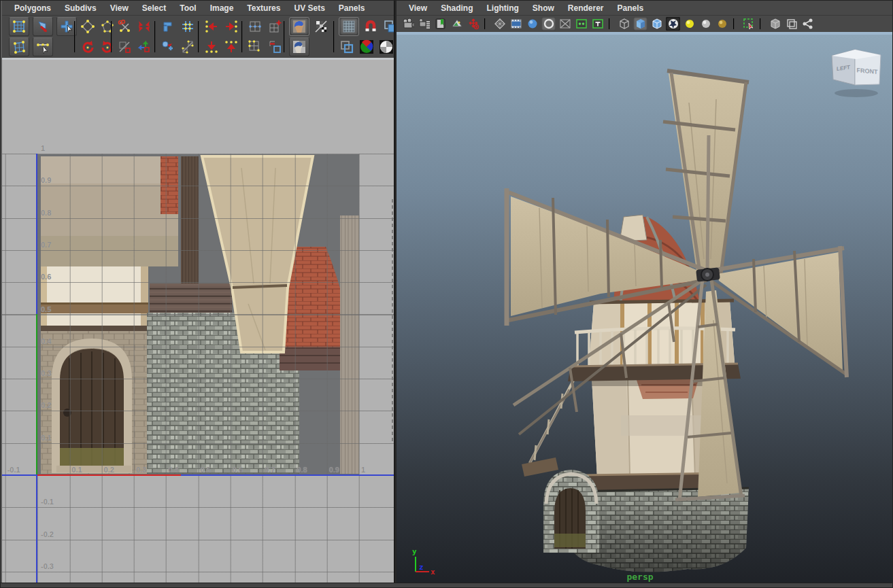 This screenshot has width=893, height=588. What do you see at coordinates (299, 47) in the screenshot?
I see `display-unfiltered-button` at bounding box center [299, 47].